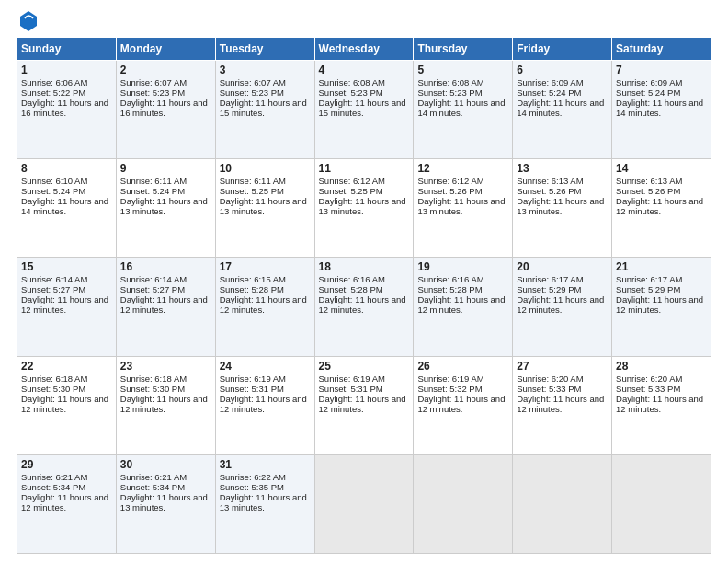 The height and width of the screenshot is (563, 728). Describe the element at coordinates (153, 488) in the screenshot. I see `sunset-text: Sunset: 5:34 PM` at that location.